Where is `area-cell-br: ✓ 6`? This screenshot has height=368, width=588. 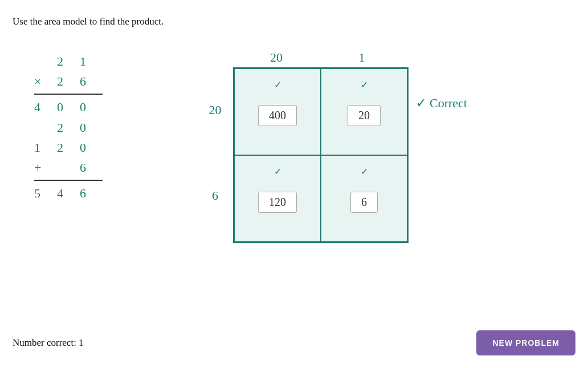 area-cell-br: ✓ 6 is located at coordinates (364, 199).